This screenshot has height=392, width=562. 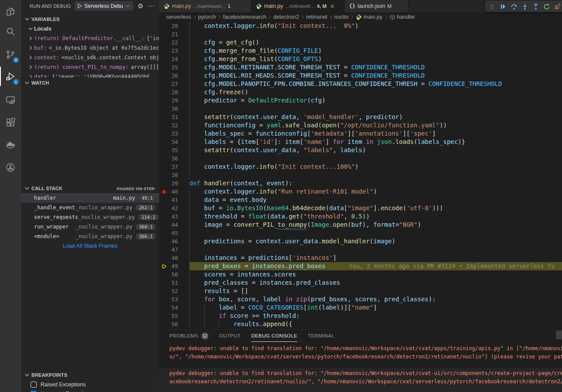 I want to click on breakpoint-icon, so click(x=164, y=192).